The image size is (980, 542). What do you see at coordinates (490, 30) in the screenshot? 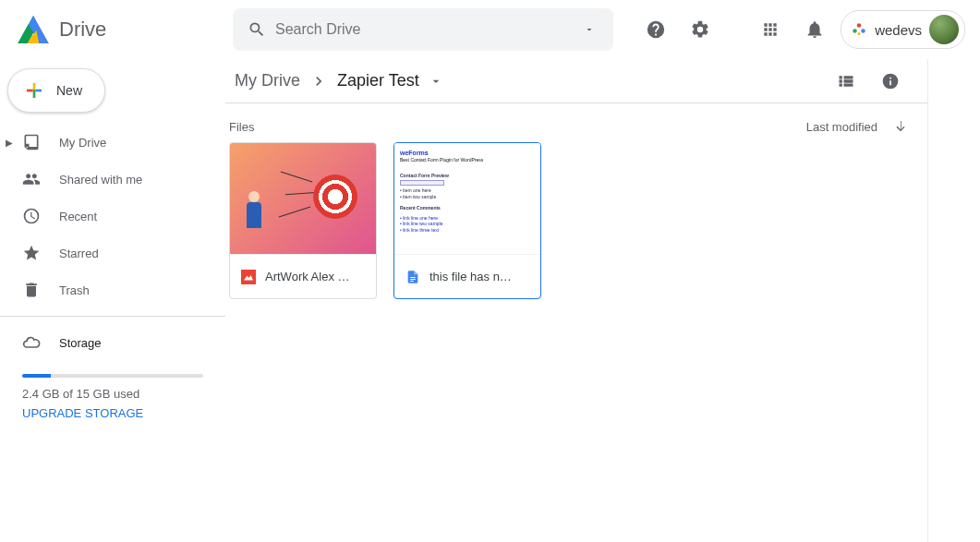
I see `app-header: Drive` at bounding box center [490, 30].